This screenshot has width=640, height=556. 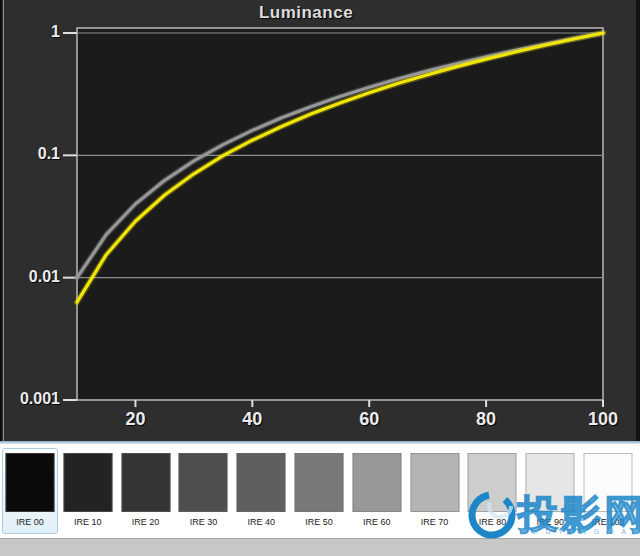 I want to click on swatch-label: IRE 30, so click(x=203, y=522).